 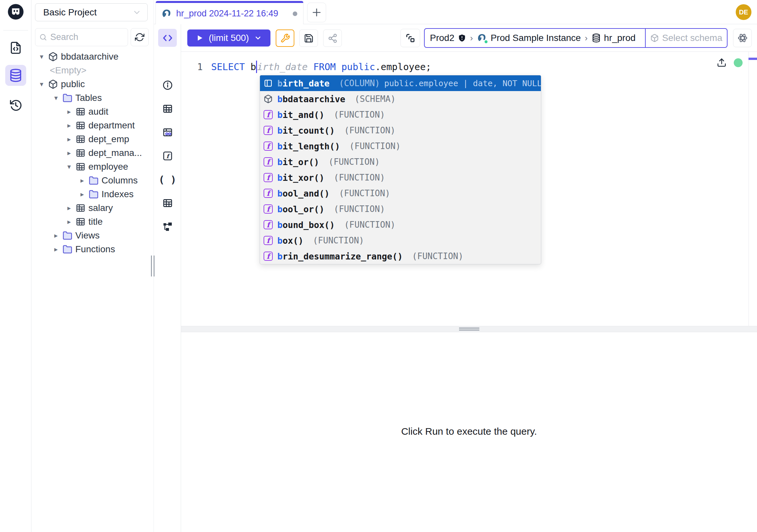 What do you see at coordinates (743, 12) in the screenshot?
I see `user-avatar: DE` at bounding box center [743, 12].